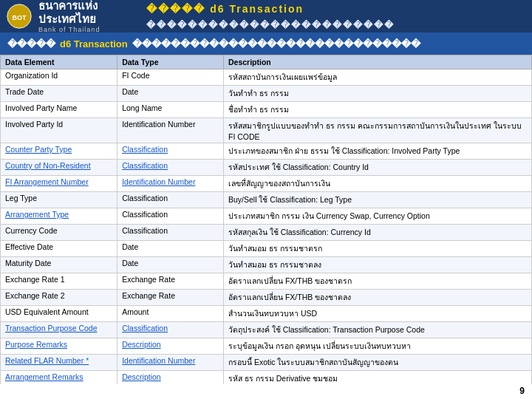 The width and height of the screenshot is (532, 399). Describe the element at coordinates (377, 347) in the screenshot. I see `cell-description: ระบุข้อมูลเงิน กรอก อุดหนุน เปลี่ยนระบบเ…` at that location.